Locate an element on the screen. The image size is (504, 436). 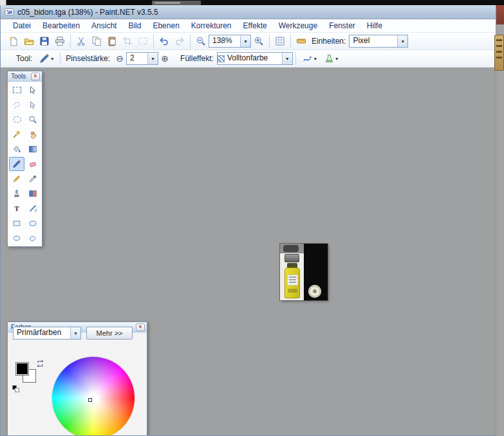
fill-style-combobox: Volltonfarbe ▾ is located at coordinates (255, 59).